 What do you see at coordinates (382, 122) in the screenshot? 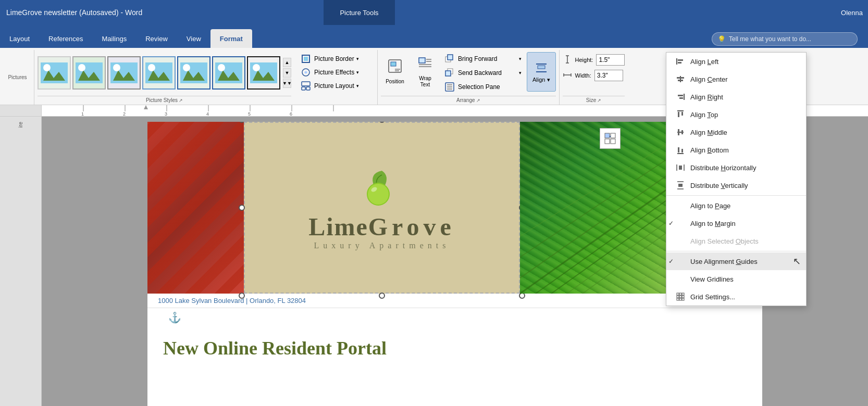
I see `handle-tc` at bounding box center [382, 122].